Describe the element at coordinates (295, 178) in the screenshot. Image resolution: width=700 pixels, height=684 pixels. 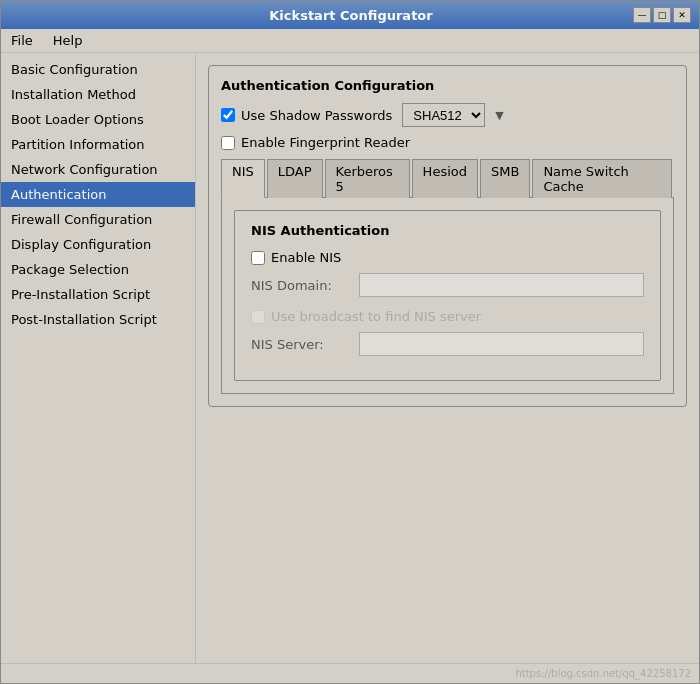
I see `tab-ldap: LDAP` at that location.